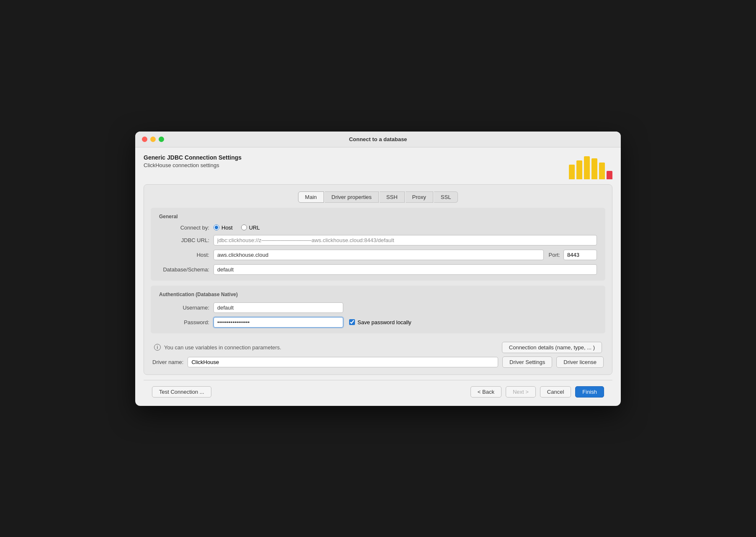 The width and height of the screenshot is (756, 537). Describe the element at coordinates (378, 196) in the screenshot. I see `tabs: Main Driver properties SSH Proxy SSL` at that location.